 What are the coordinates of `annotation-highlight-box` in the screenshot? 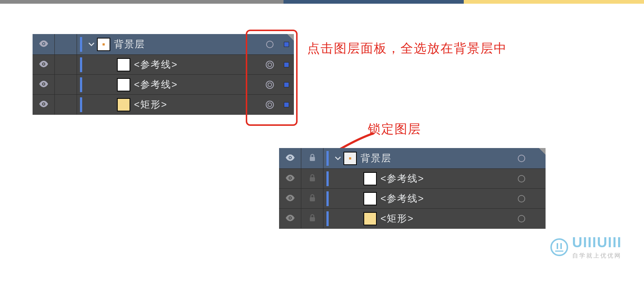 It's located at (272, 78).